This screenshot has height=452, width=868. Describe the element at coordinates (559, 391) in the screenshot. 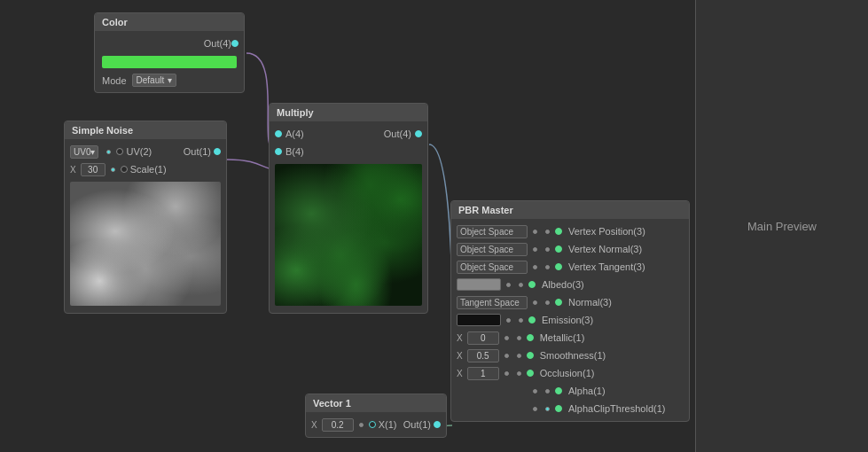

I see `pbr-alpha-port` at that location.